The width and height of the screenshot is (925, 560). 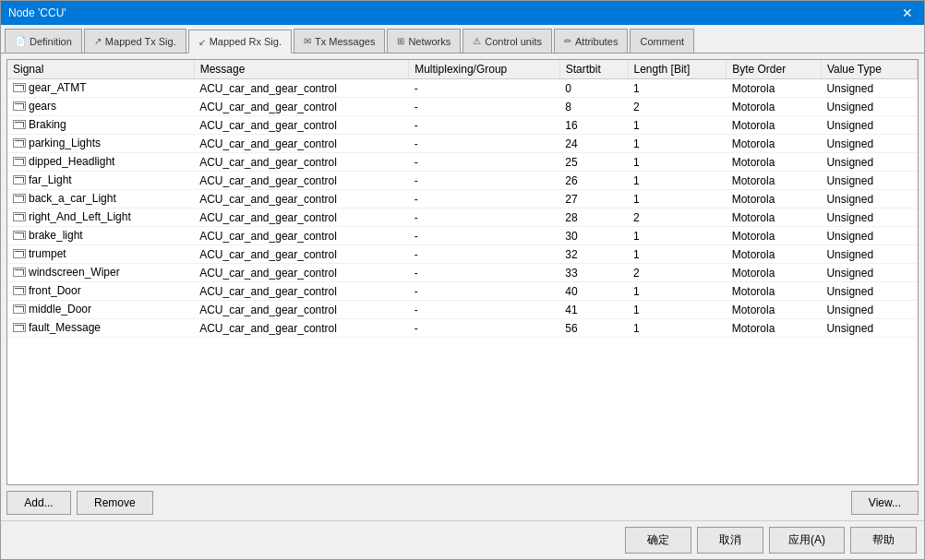 What do you see at coordinates (462, 292) in the screenshot?
I see `table-row: front_Door ACU_car_and_gear_control-401M…` at bounding box center [462, 292].